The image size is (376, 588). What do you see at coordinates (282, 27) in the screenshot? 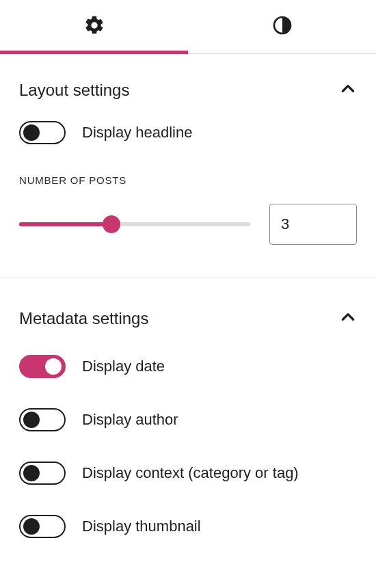
I see `contrast-icon` at bounding box center [282, 27].